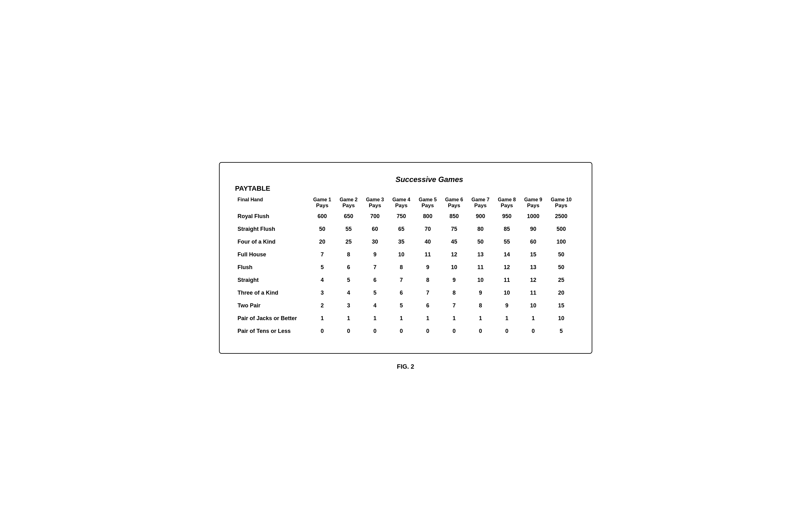 The image size is (811, 532). Describe the element at coordinates (507, 331) in the screenshot. I see `pay-value-row9-col7: 0` at that location.